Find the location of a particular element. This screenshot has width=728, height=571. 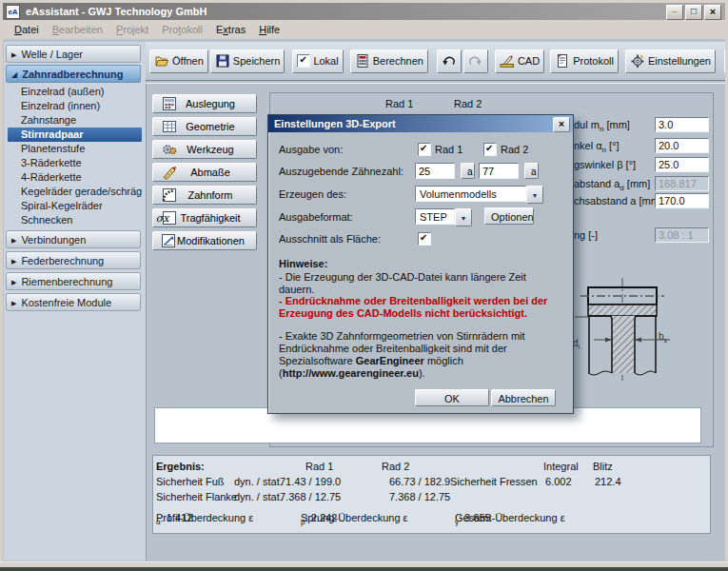

field-uebersetzung is located at coordinates (681, 235).